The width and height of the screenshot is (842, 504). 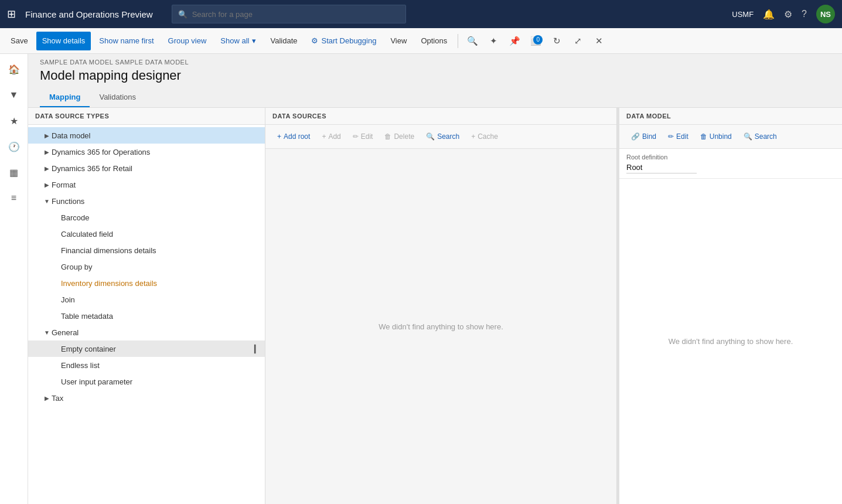 I want to click on label-d365-ops: Dynamics 365 for Operations, so click(x=156, y=152).